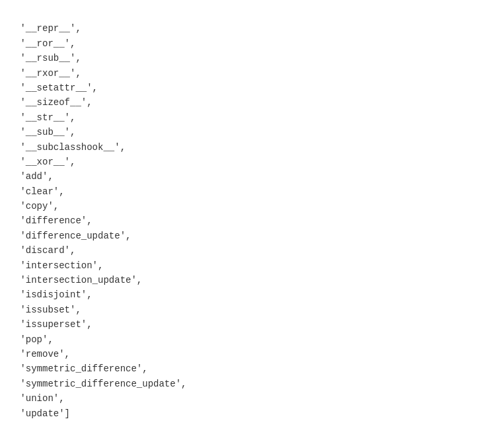 Image resolution: width=487 pixels, height=448 pixels. Describe the element at coordinates (243, 147) in the screenshot. I see `code-line: '__subclasshook__',` at that location.